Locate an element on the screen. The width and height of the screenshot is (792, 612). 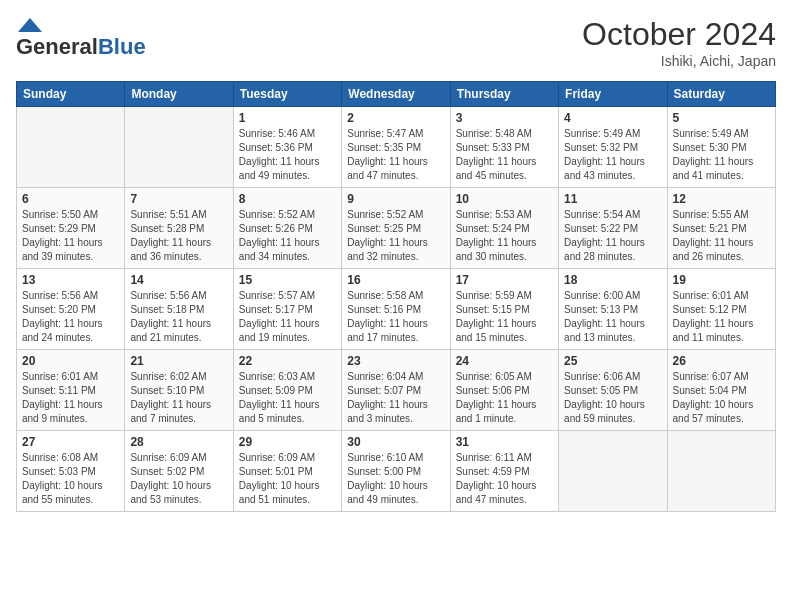
day-cell: 8Sunrise: 5:52 AM Sunset: 5:26 PM Daylig… is located at coordinates (287, 228).